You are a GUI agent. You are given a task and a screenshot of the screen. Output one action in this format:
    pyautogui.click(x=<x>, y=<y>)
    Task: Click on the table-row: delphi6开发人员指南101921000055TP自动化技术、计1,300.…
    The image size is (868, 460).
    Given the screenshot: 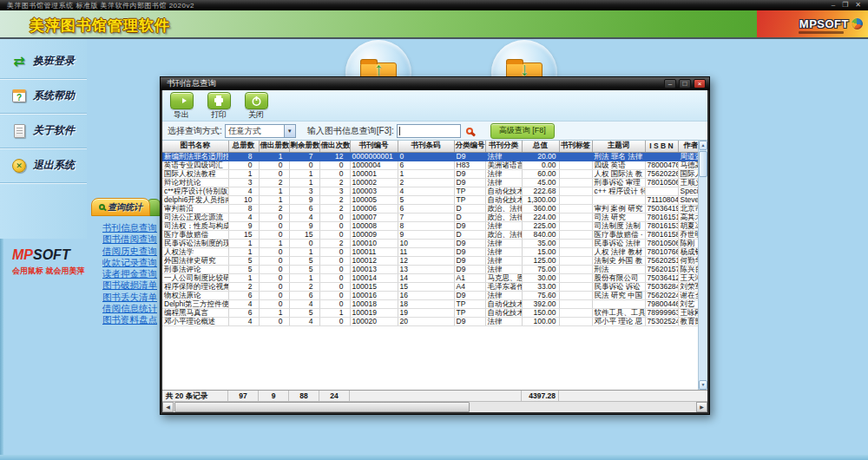 What is the action you would take?
    pyautogui.click(x=431, y=200)
    